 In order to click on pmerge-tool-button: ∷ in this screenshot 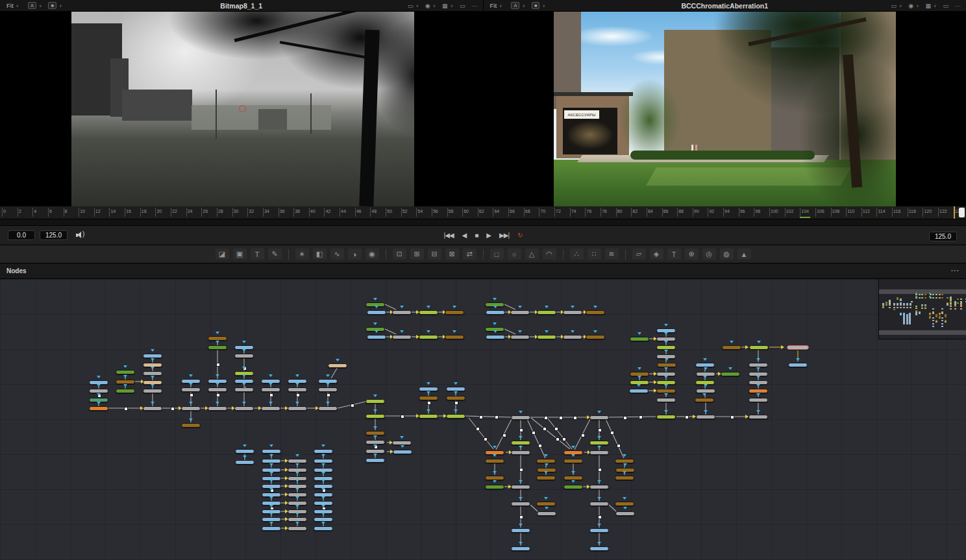, I will do `click(595, 254)`.